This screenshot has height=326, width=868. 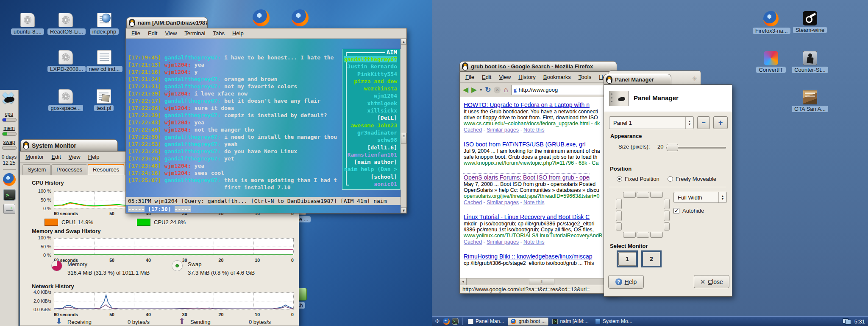 I want to click on desktop-icon-ubuntu-iso: ubuntu-8...., so click(x=28, y=24).